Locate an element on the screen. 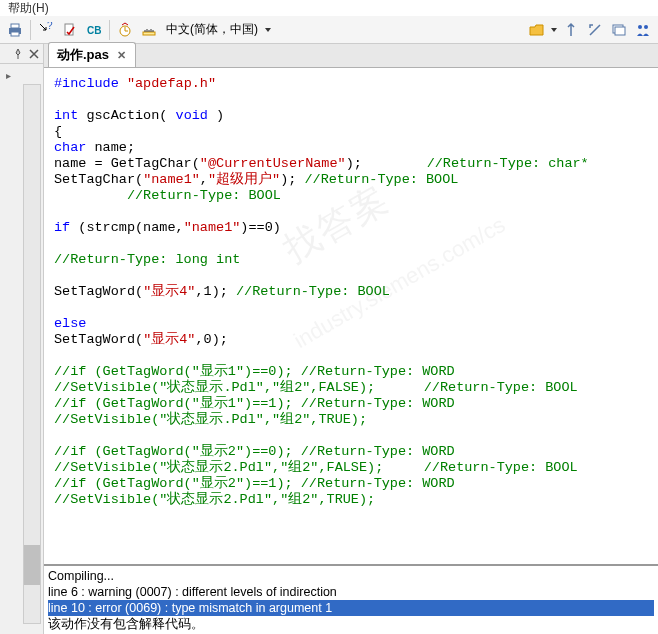 The height and width of the screenshot is (634, 658). menu-bar: 帮助(H) is located at coordinates (329, 8).